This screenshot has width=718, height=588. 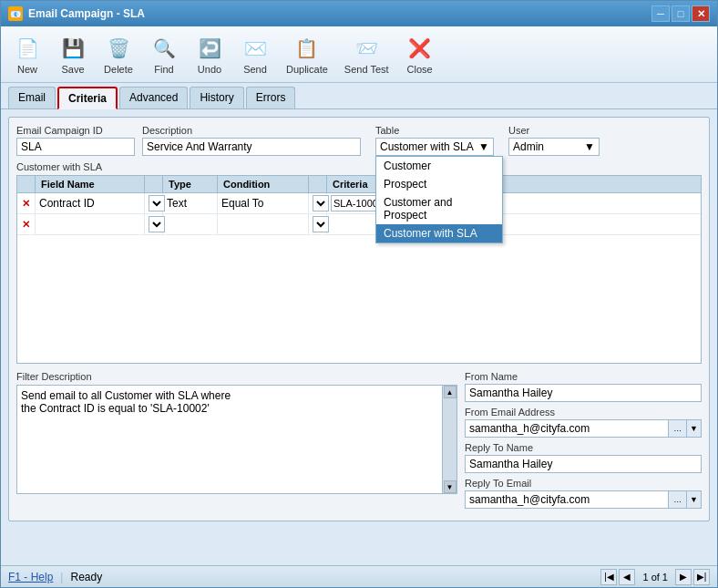 What do you see at coordinates (439, 209) in the screenshot?
I see `dropdown-option-customer-prospect: Customer and Prospect` at bounding box center [439, 209].